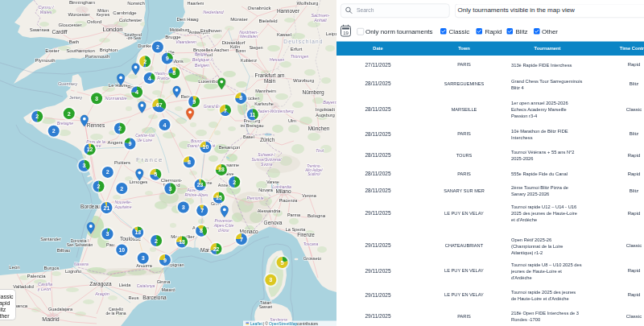  What do you see at coordinates (249, 36) in the screenshot?
I see `svg-text: Westfalen` at bounding box center [249, 36].